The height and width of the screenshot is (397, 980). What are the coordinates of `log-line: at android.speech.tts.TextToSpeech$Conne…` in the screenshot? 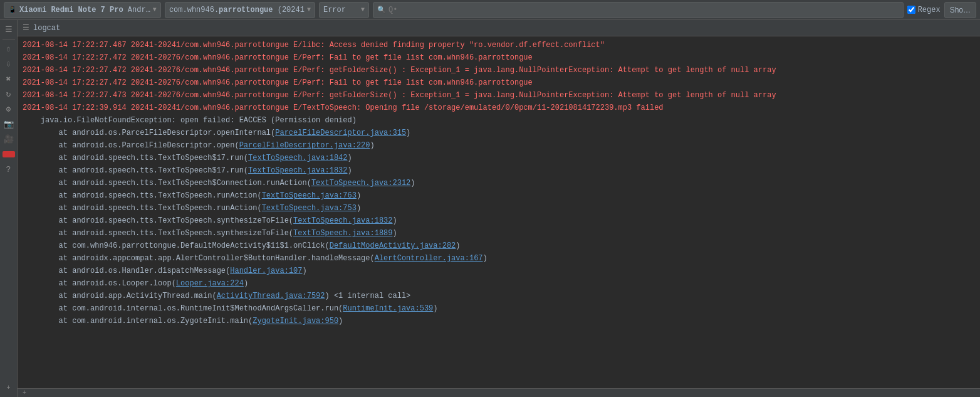 It's located at (499, 183).